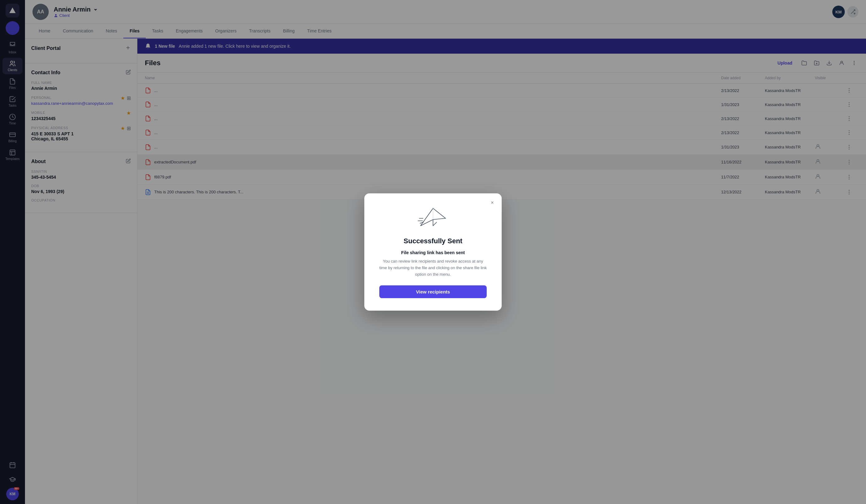 Image resolution: width=866 pixels, height=504 pixels. I want to click on modal-title: Successfully Sent, so click(433, 241).